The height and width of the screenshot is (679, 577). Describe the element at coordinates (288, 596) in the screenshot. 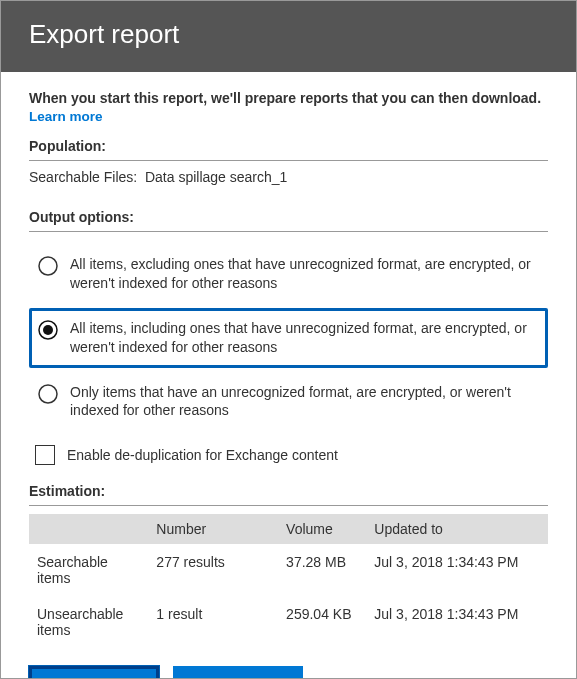

I see `table-body: Searchable items 277 results 37.28 MB Ju…` at that location.